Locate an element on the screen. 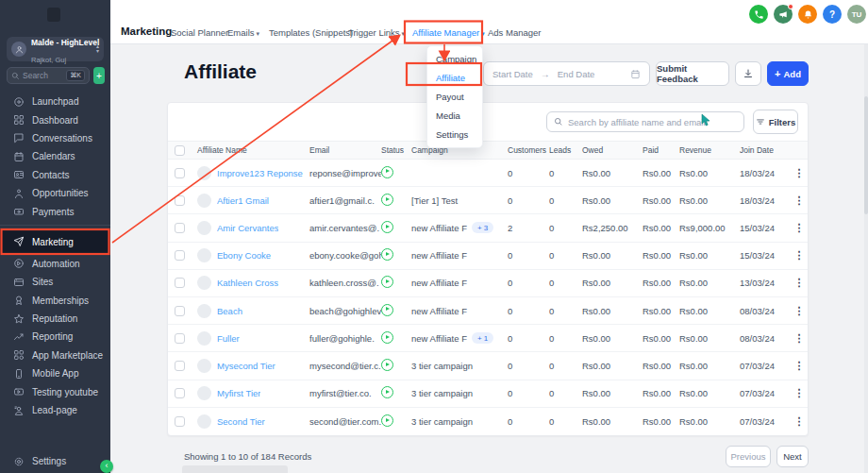 This screenshot has height=473, width=868. sidebar-item-sites: Sites is located at coordinates (55, 281).